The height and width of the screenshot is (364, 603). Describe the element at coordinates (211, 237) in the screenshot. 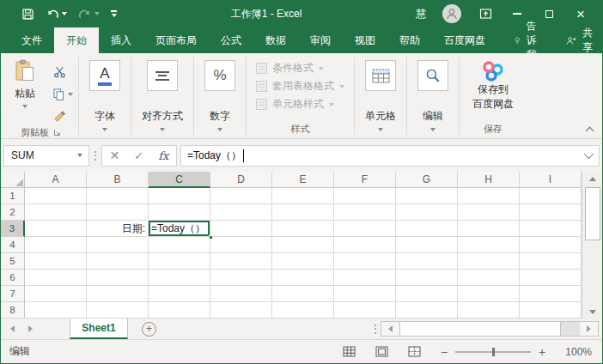

I see `fill-handle` at that location.